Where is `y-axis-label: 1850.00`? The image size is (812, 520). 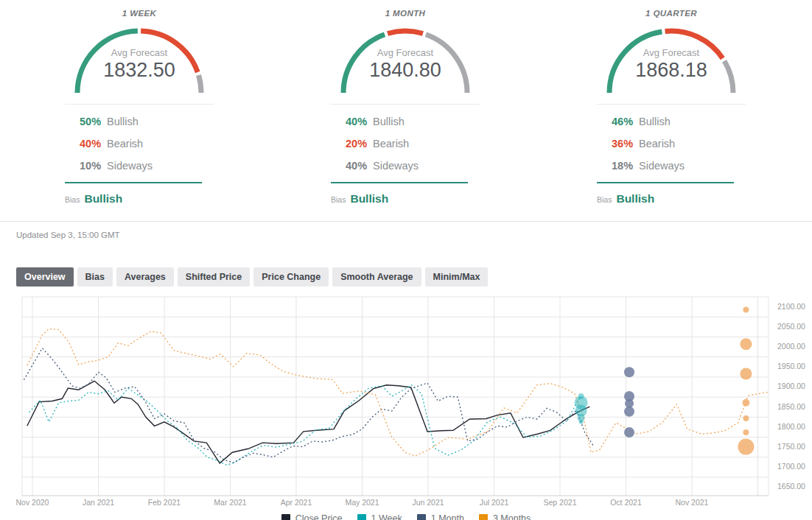
y-axis-label: 1850.00 is located at coordinates (791, 407).